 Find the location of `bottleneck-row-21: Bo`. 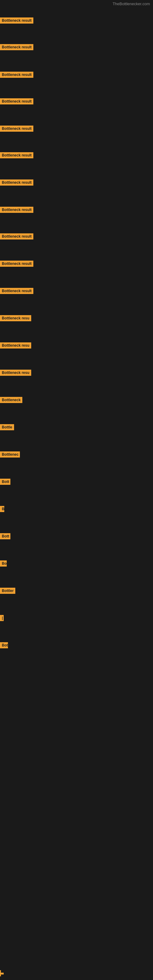

bottleneck-row-21: Bo is located at coordinates (3, 564).